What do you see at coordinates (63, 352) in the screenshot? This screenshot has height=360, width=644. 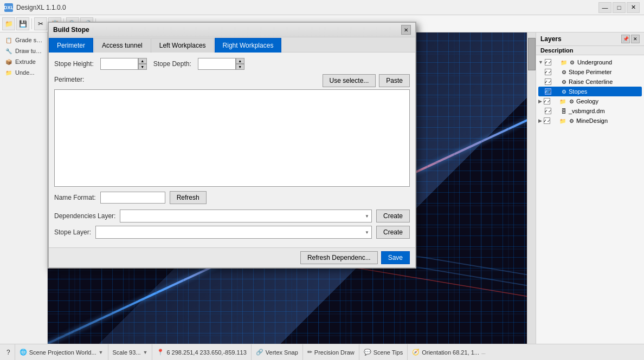 I see `scene-projection-text: Scene Projection World...` at bounding box center [63, 352].